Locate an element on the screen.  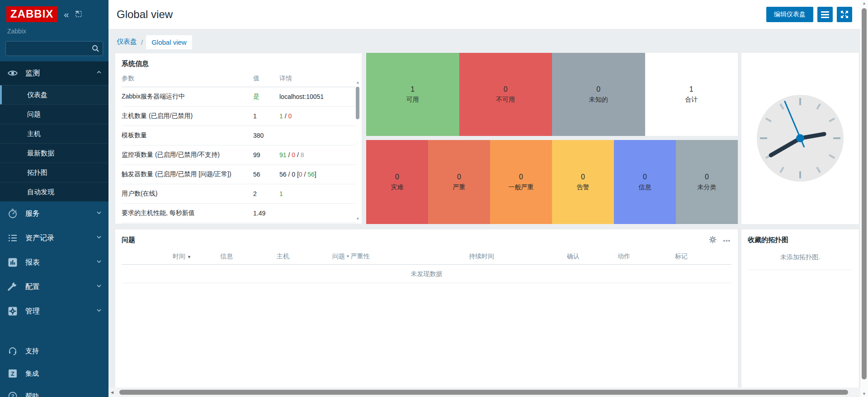
parameter-value: 56 is located at coordinates (266, 174).